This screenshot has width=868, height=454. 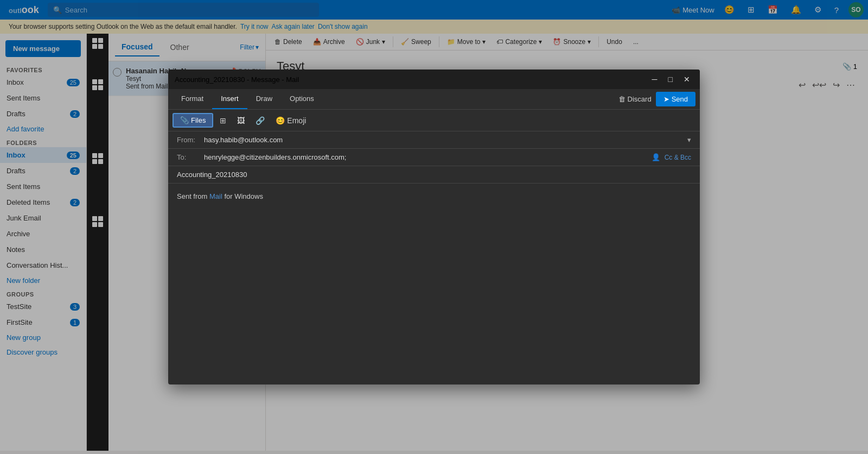 I want to click on image-button: 🖼, so click(x=241, y=121).